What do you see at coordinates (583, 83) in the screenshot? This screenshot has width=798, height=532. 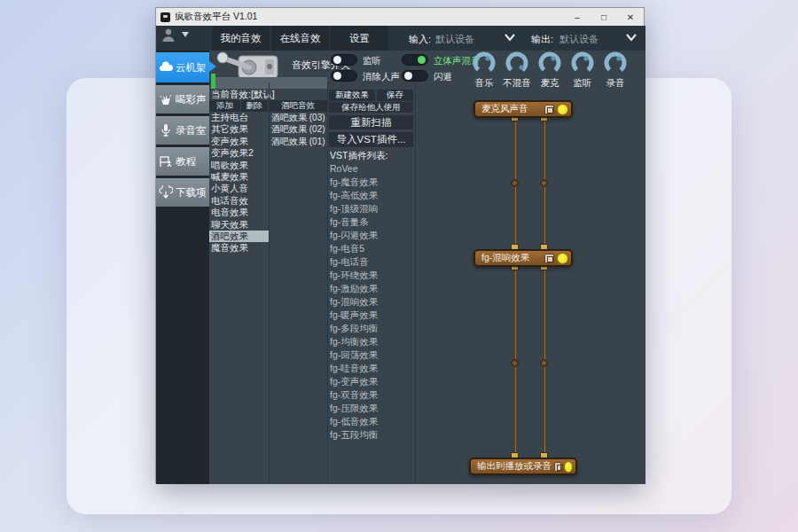 I see `knob-monitor-label: 监听` at bounding box center [583, 83].